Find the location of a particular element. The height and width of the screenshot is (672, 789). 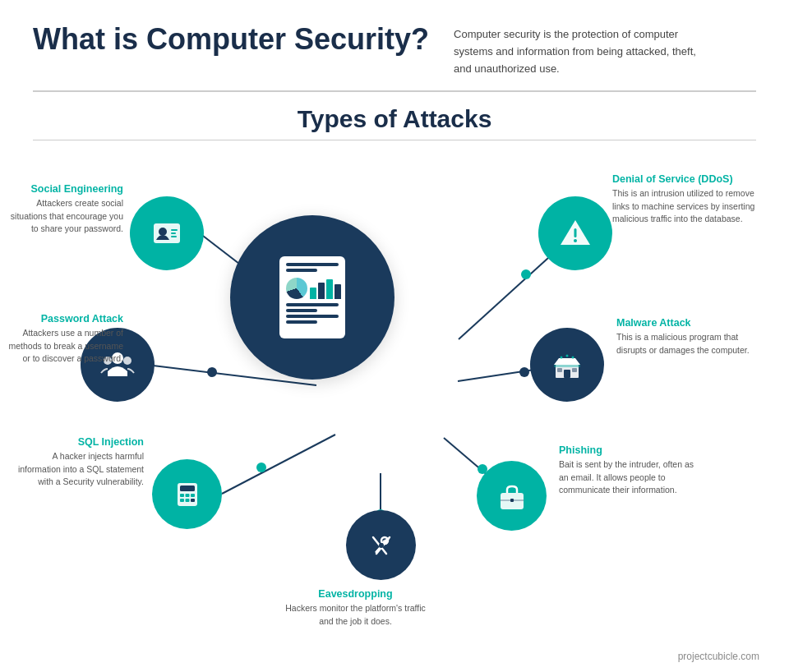

ddos-desc: This is an intrusion utilized to remove … is located at coordinates (690, 206).